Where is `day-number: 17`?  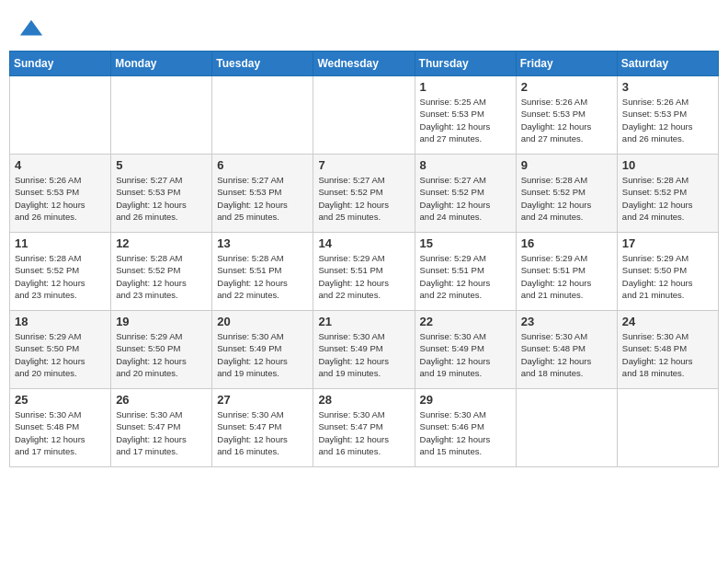
day-number: 17 is located at coordinates (667, 243).